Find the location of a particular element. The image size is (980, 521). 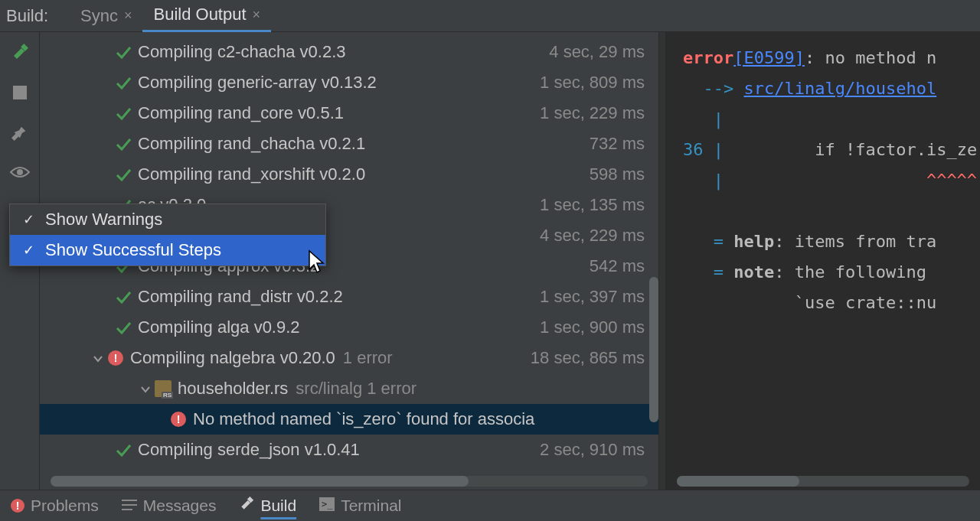

tab-sync: Sync × is located at coordinates (106, 16).